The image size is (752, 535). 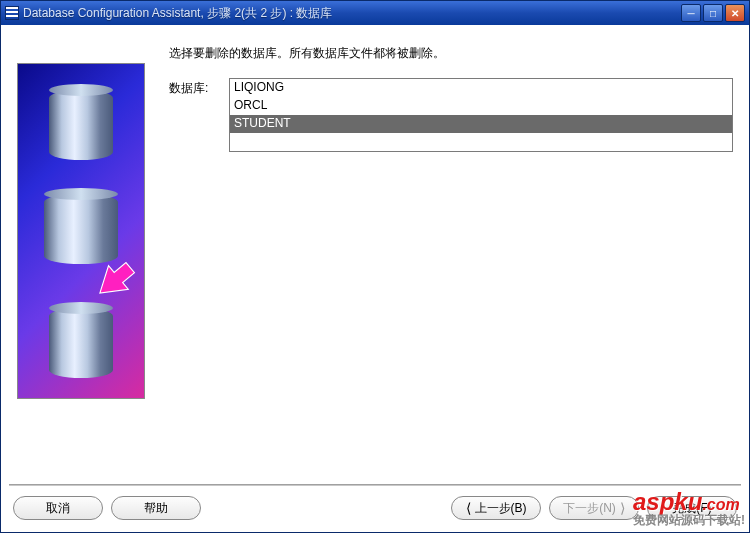 I want to click on close-button: ✕, so click(x=735, y=13).